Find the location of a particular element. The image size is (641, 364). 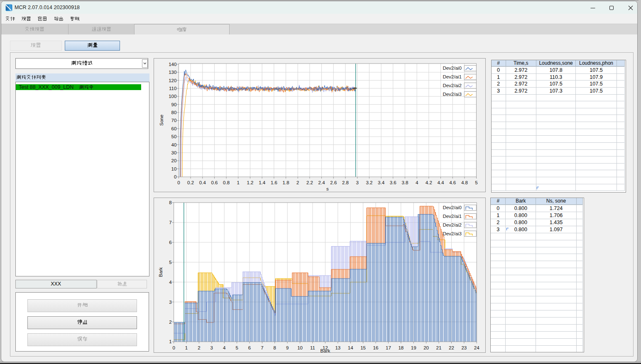

svg-text: 0.6 is located at coordinates (215, 183).